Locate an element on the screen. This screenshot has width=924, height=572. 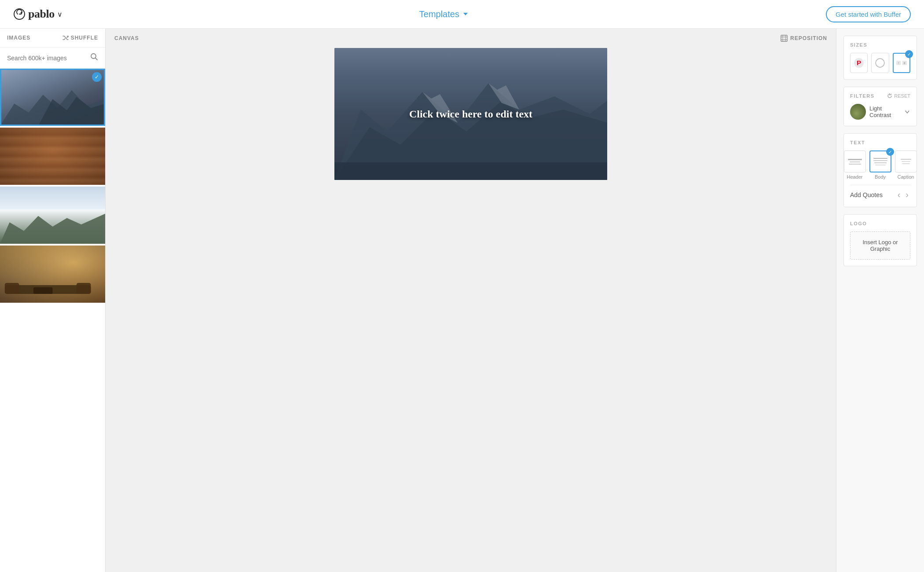
svg-text: f is located at coordinates (898, 63).